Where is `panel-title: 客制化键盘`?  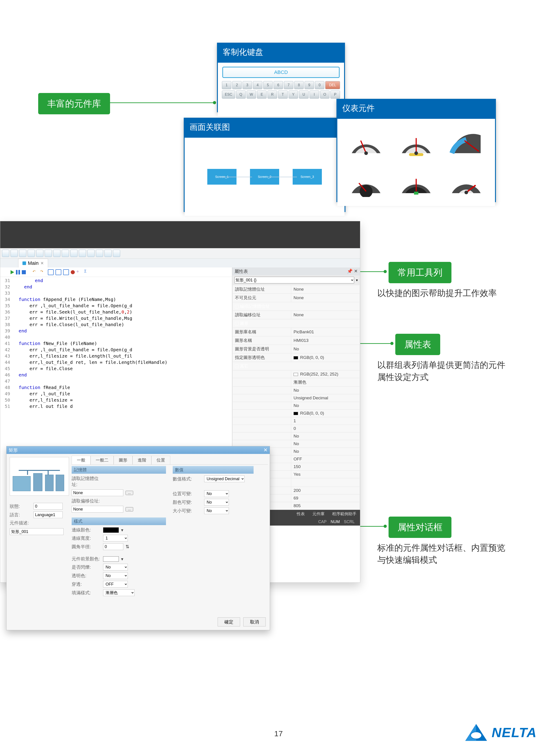
panel-title: 客制化键盘 is located at coordinates (281, 52).